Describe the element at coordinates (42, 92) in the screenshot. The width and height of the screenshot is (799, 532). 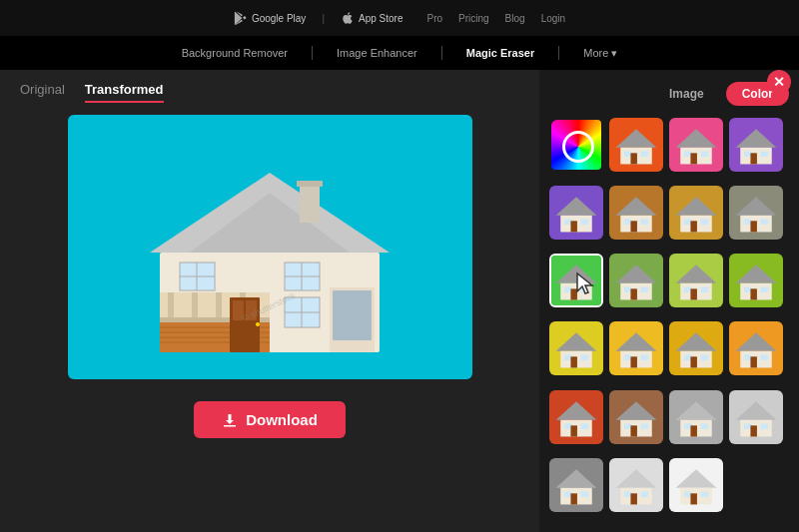
I see `tab-original: Original` at that location.